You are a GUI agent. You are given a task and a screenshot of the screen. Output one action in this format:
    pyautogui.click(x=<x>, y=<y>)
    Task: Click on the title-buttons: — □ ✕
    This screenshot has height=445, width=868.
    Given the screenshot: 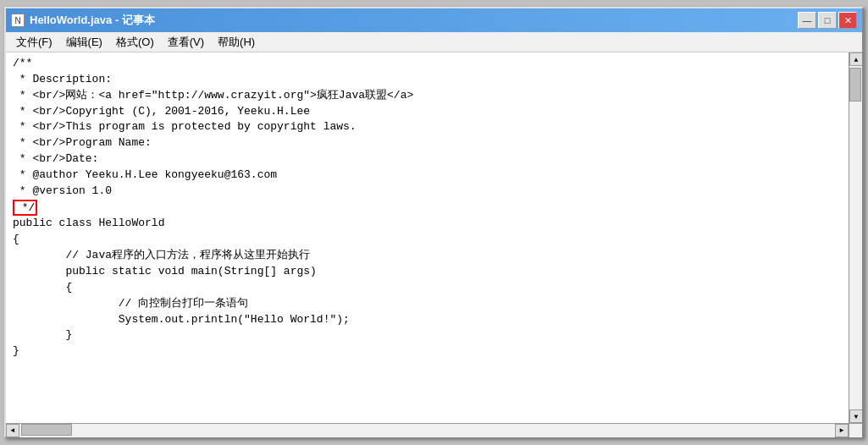 What is the action you would take?
    pyautogui.click(x=827, y=20)
    